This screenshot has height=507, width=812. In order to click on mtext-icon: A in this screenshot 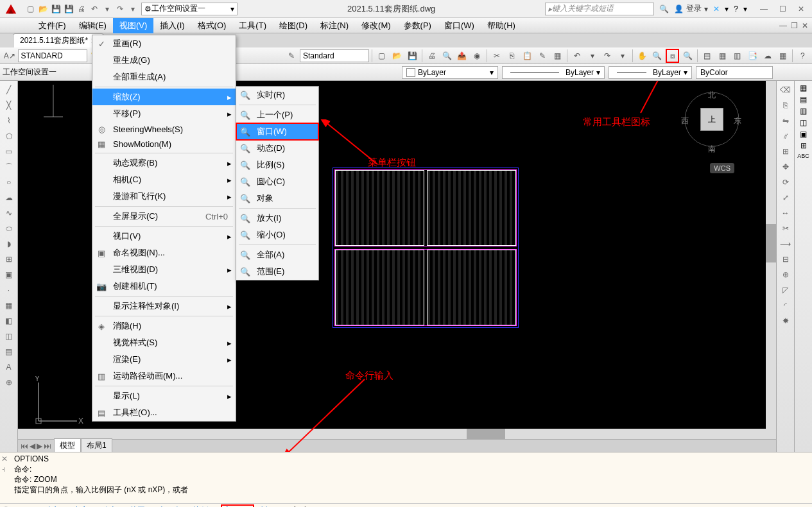, I will do `click(9, 367)`.